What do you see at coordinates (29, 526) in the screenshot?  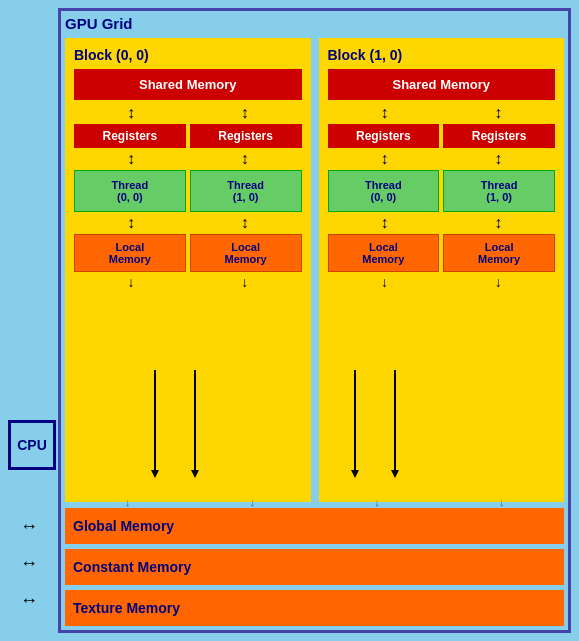 I see `global-mem-arrow: ↔` at bounding box center [29, 526].